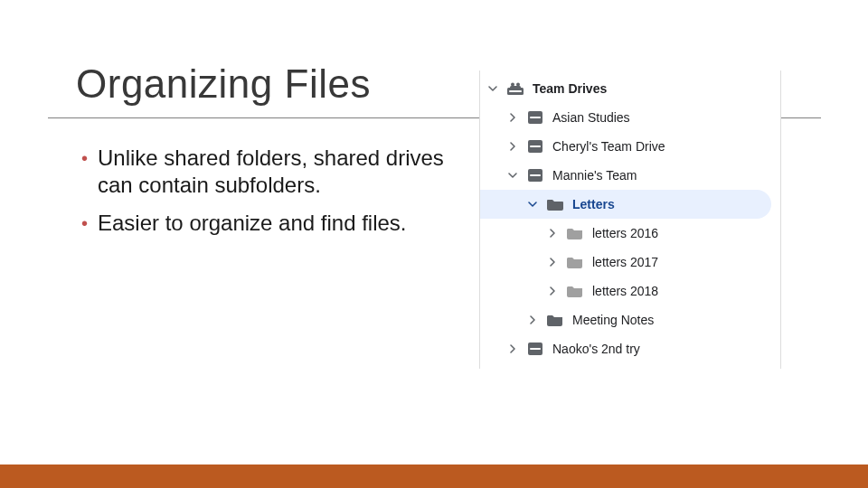 The height and width of the screenshot is (488, 868). Describe the element at coordinates (630, 291) in the screenshot. I see `tree-item-folder: letters 2018` at that location.